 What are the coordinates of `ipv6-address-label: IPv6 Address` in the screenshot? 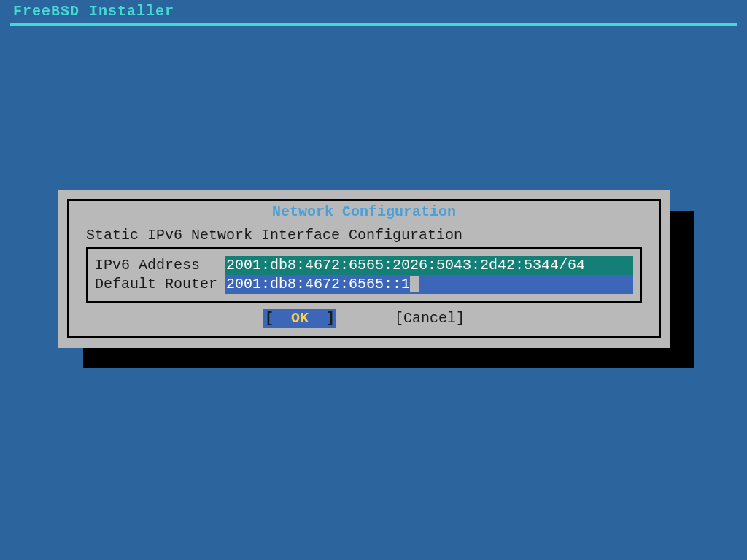 It's located at (160, 265).